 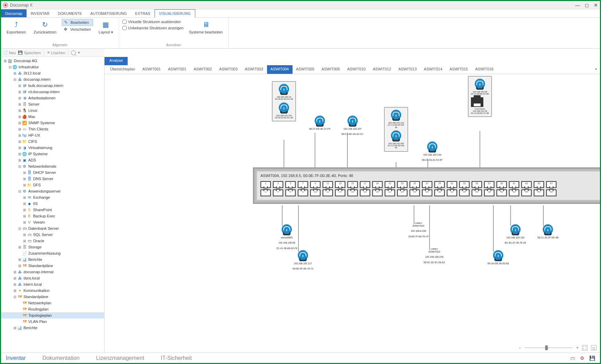 I want to click on close-button: ✕, so click(x=596, y=5).